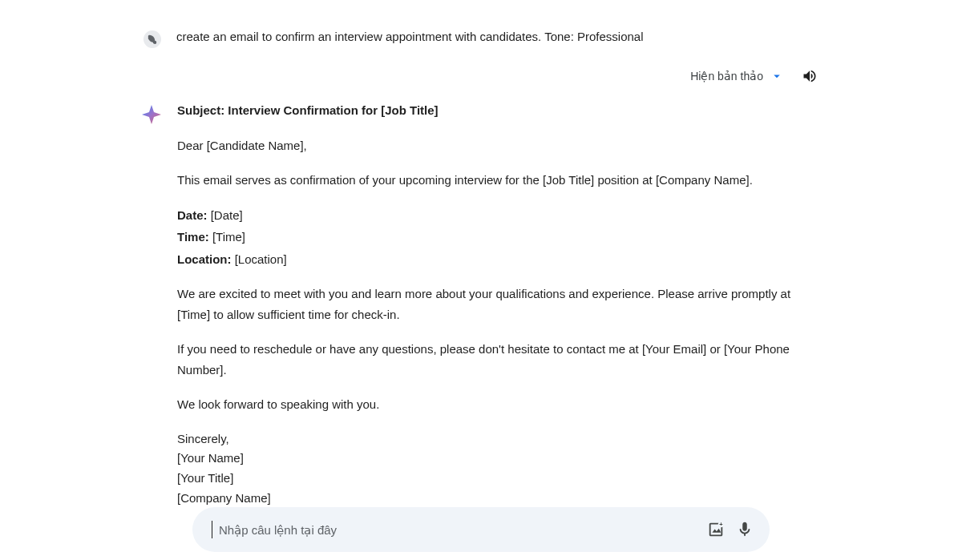  I want to click on upload-image-icon: +, so click(716, 530).